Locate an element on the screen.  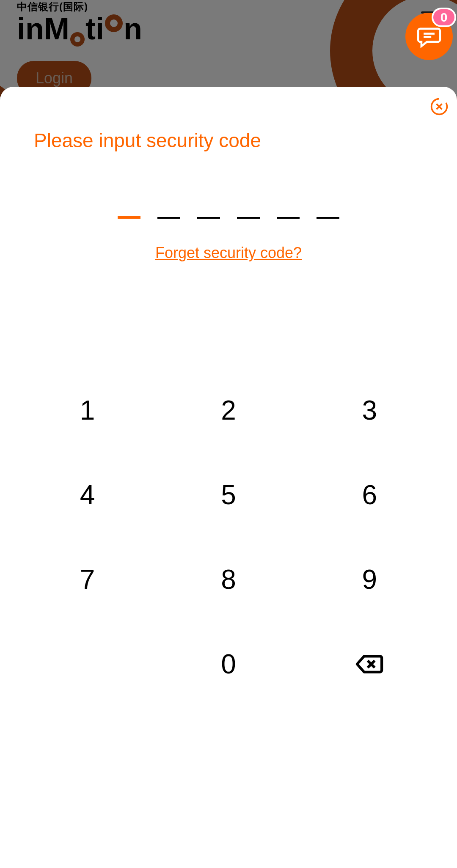
key-3: 3 is located at coordinates (369, 410).